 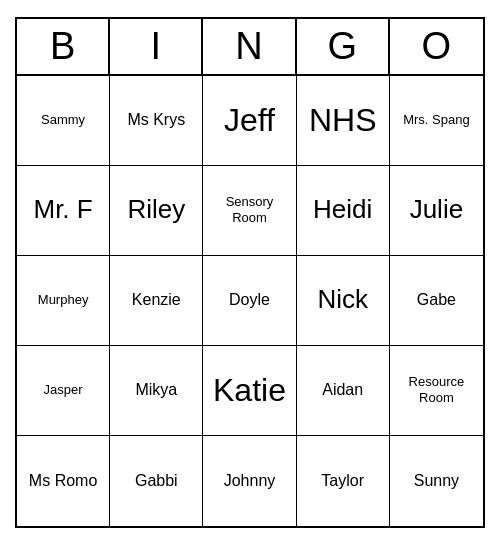 What do you see at coordinates (343, 300) in the screenshot?
I see `cell-text: Nick` at bounding box center [343, 300].